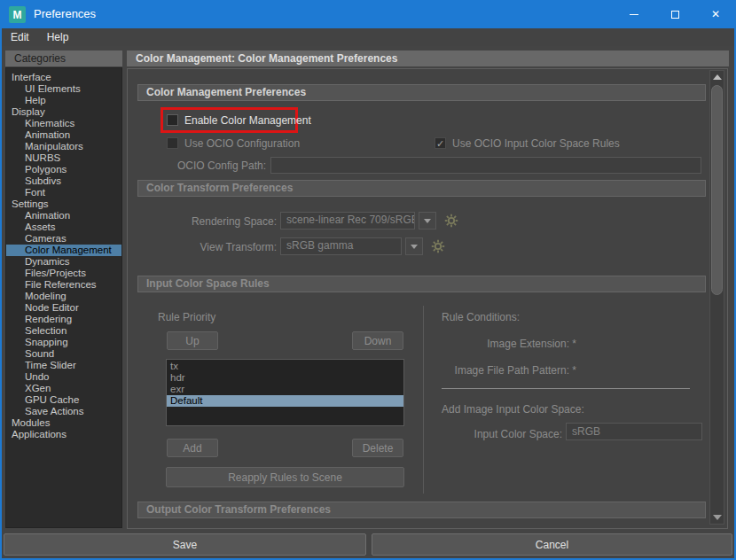 The width and height of the screenshot is (736, 560). Describe the element at coordinates (500, 434) in the screenshot. I see `input-color-space-label: Input Color Space:` at that location.